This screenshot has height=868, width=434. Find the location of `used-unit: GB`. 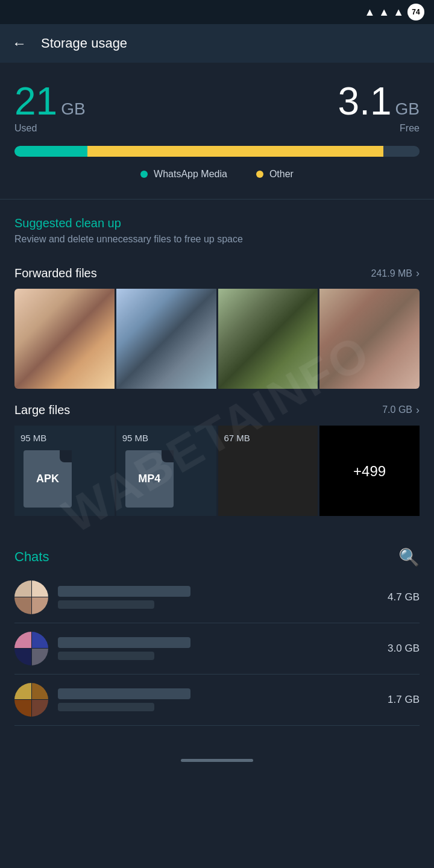

used-unit: GB is located at coordinates (73, 109).